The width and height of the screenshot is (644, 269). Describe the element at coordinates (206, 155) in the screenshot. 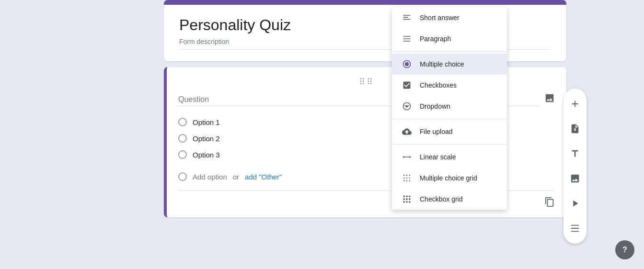

I see `option-label-3: Option 3` at that location.